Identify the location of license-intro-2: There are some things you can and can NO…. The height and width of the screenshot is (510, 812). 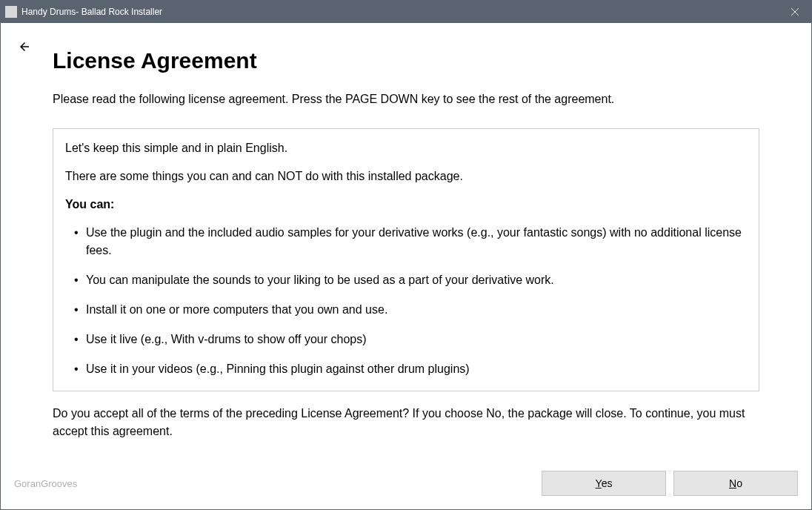
(406, 176).